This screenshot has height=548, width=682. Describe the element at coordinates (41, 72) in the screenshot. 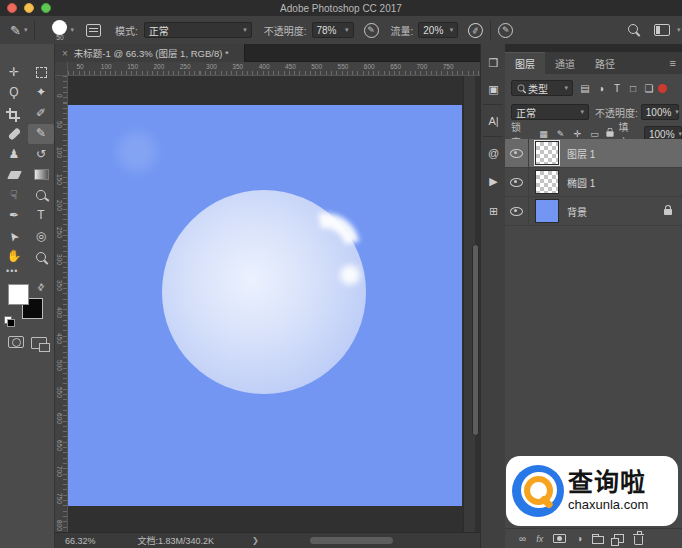

I see `marquee-tool` at that location.